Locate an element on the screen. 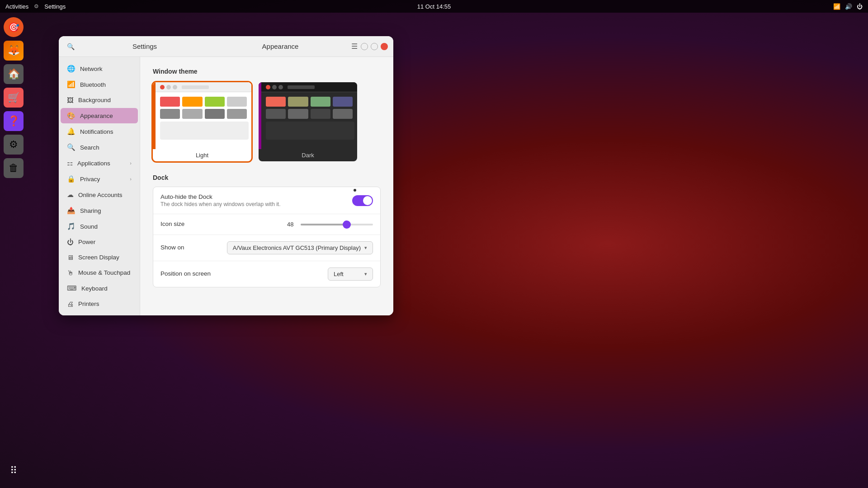 Image resolution: width=868 pixels, height=488 pixels. taskbar: 🎯 🦊 🏠 🛒 ❓ ⚙ 🗑 ⠿ is located at coordinates (14, 250).